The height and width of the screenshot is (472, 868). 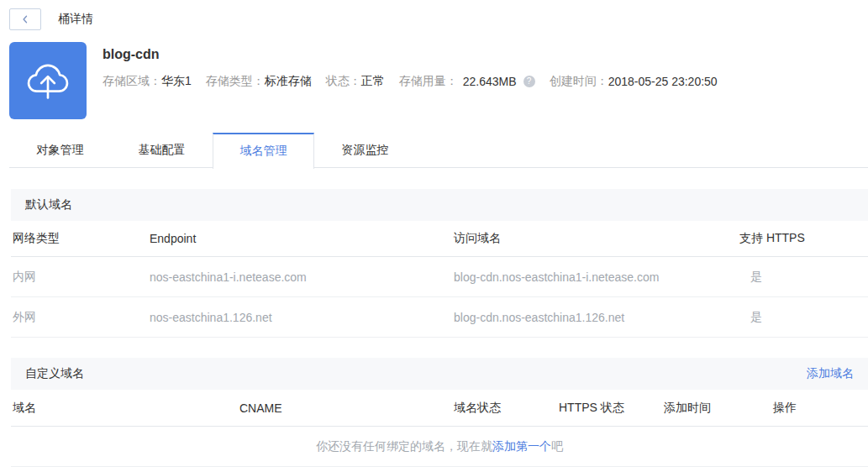 What do you see at coordinates (373, 81) in the screenshot?
I see `status-value: 正常` at bounding box center [373, 81].